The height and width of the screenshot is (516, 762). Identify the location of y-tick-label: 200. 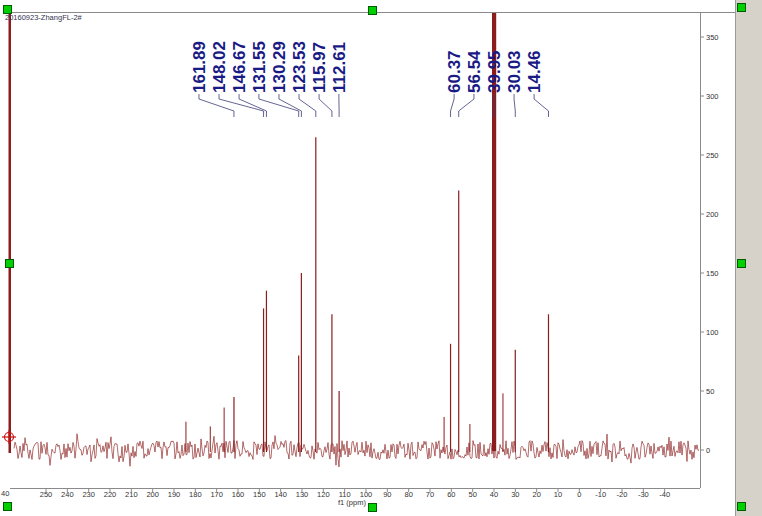
(712, 214).